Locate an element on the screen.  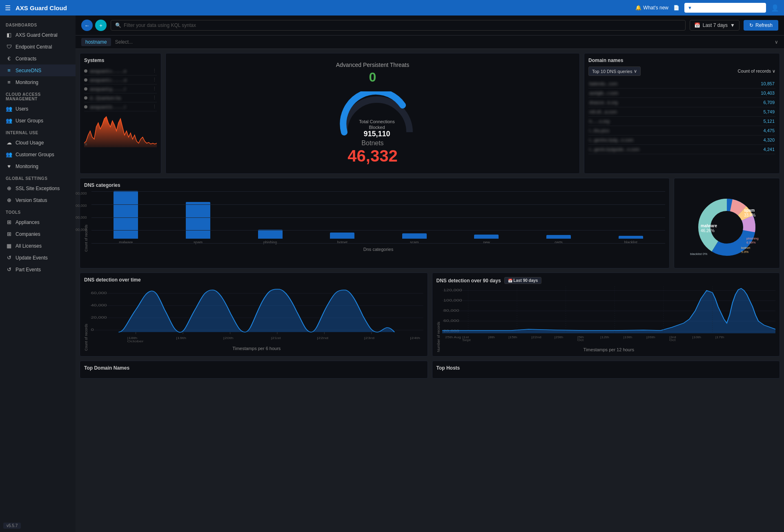
svg-text: 80,000 is located at coordinates (451, 310).